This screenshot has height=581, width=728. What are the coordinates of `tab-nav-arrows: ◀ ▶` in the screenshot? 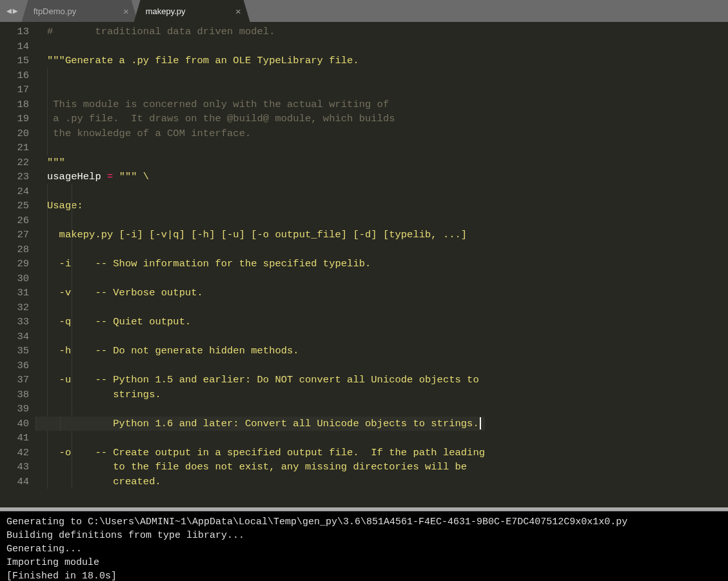 It's located at (12, 11).